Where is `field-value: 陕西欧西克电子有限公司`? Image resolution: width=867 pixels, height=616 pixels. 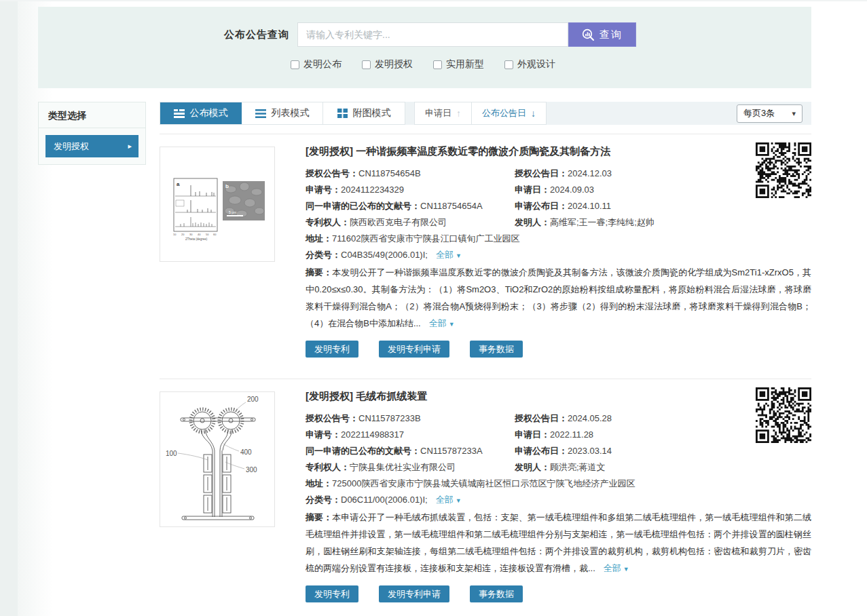
field-value: 陕西欧西克电子有限公司 is located at coordinates (398, 223).